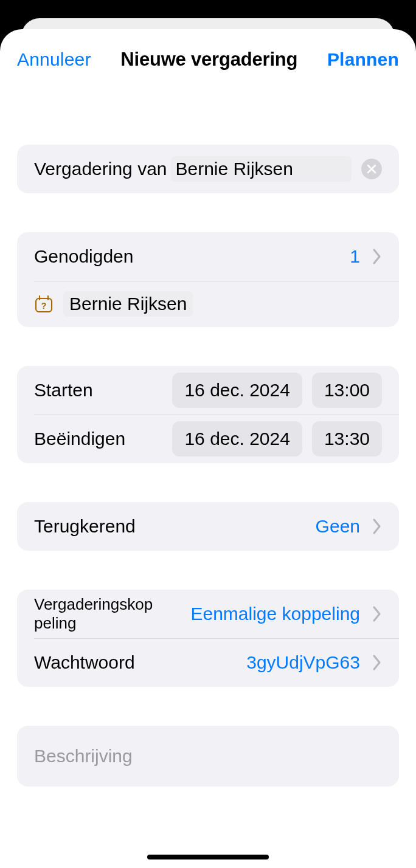  I want to click on password-row: Wachtwoord 3gyUdjVpG63, so click(208, 663).